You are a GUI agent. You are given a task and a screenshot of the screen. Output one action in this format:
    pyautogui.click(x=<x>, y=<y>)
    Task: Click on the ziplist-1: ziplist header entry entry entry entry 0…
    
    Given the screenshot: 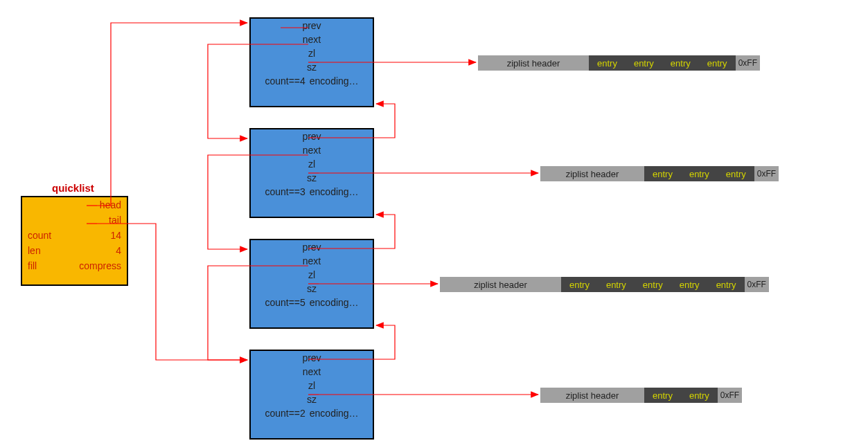 What is the action you would take?
    pyautogui.click(x=619, y=63)
    